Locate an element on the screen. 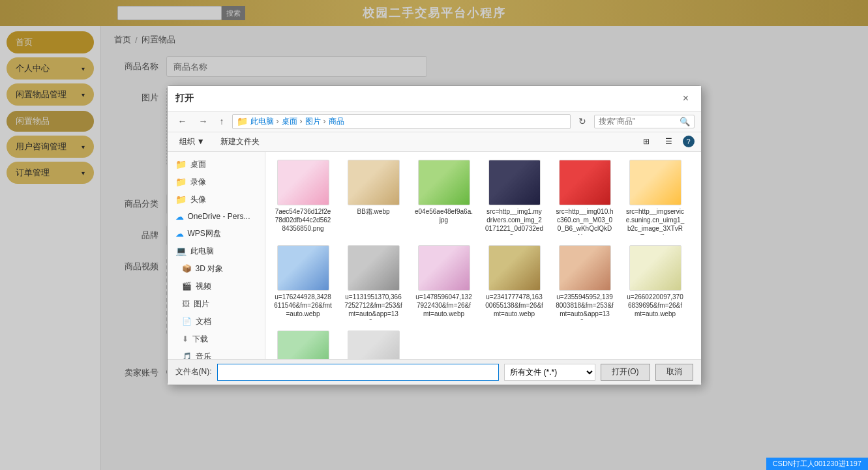  sidebar-item-label: 此电脑 is located at coordinates (202, 252).